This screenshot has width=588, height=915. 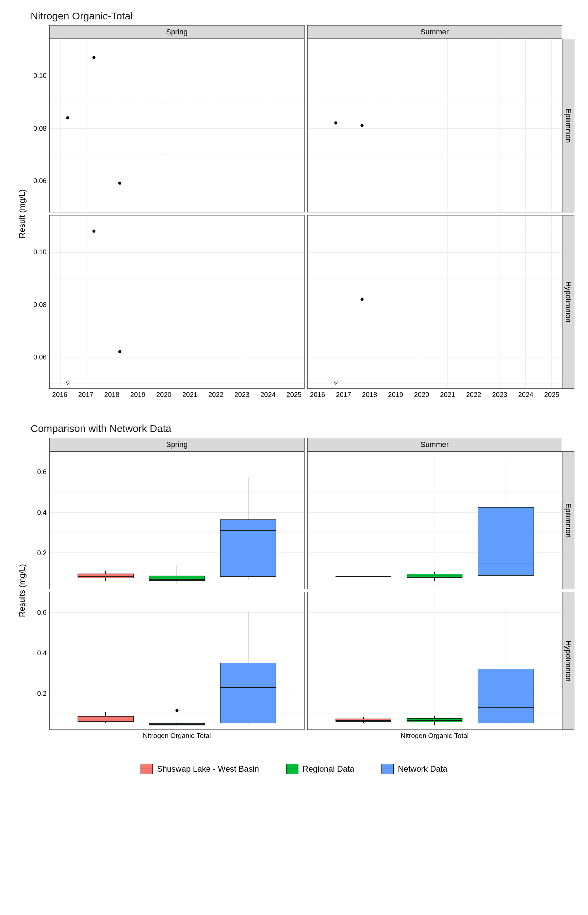 I want to click on y-axis-label: Result (mg/L), so click(x=22, y=214).